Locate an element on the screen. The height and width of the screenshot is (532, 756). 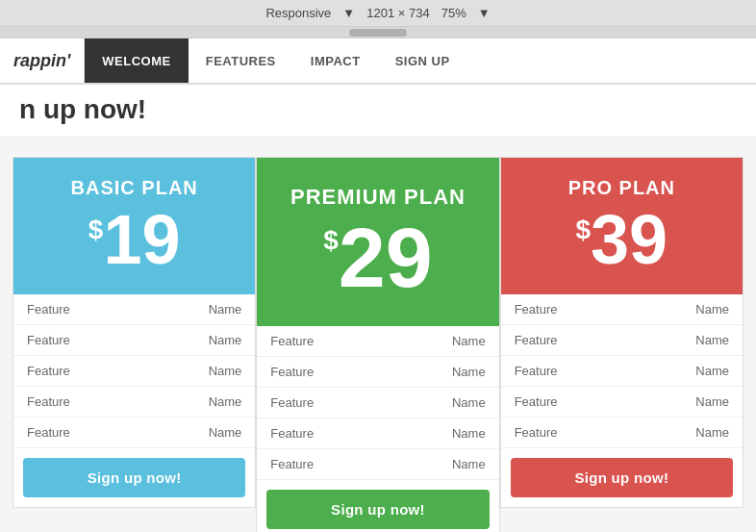
responsive-label: Responsive is located at coordinates (298, 13).